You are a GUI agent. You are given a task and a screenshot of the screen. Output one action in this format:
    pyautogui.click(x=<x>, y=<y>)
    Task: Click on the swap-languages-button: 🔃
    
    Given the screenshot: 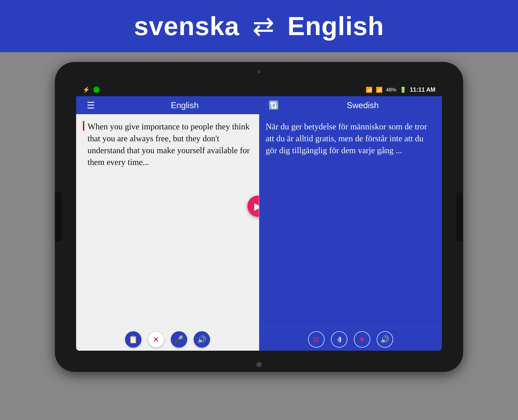 What is the action you would take?
    pyautogui.click(x=274, y=105)
    